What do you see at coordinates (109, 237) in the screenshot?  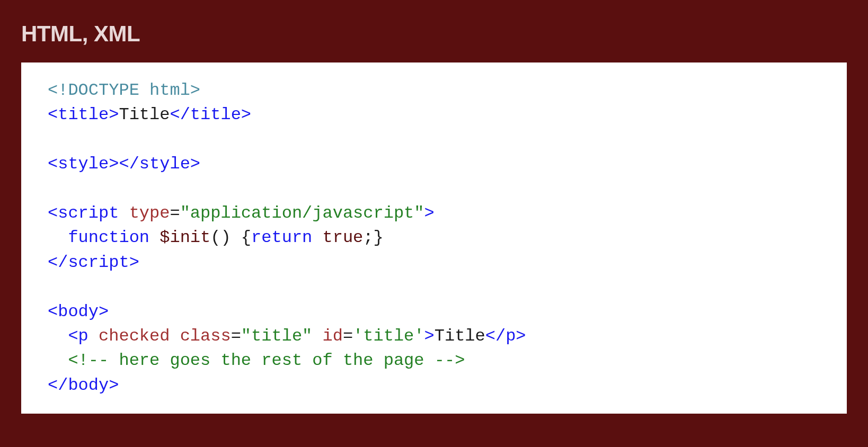 I see `code-keyword: function` at bounding box center [109, 237].